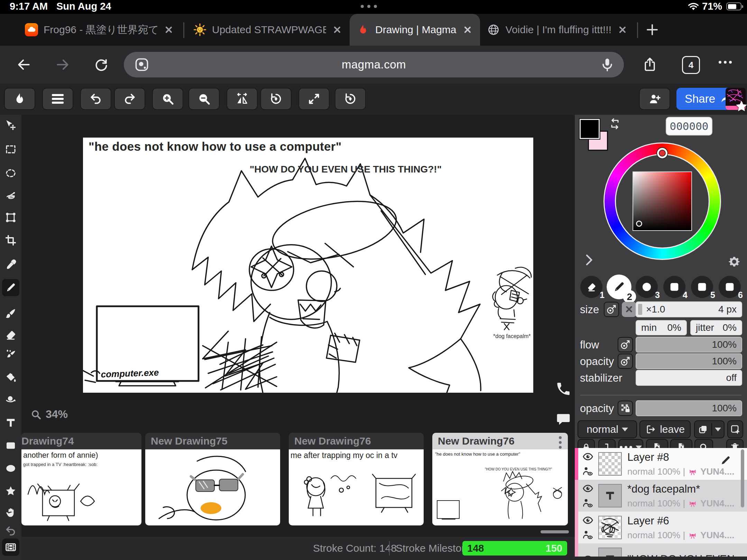  I want to click on rotate-right-button, so click(350, 99).